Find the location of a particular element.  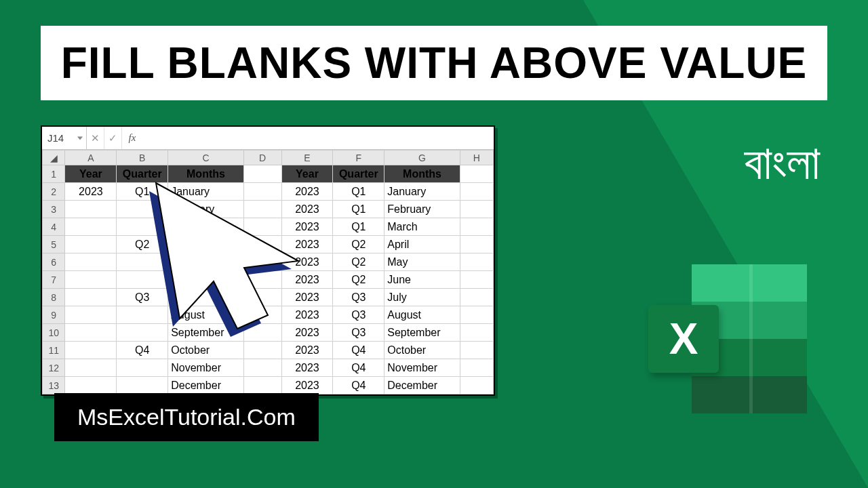

column-header: A is located at coordinates (91, 158).